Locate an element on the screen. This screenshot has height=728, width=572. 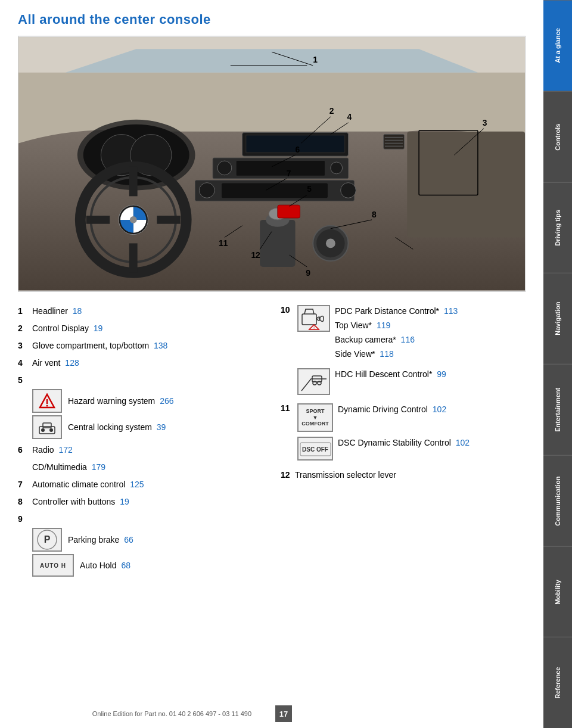
item-11-sub1: Dynamic Driving Control 102 is located at coordinates (392, 410).